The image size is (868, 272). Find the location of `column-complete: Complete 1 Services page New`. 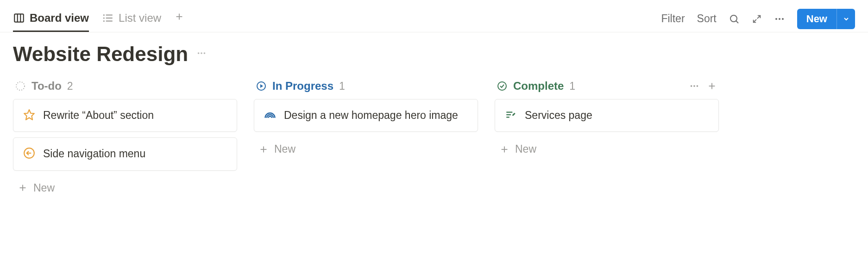

column-complete: Complete 1 Services page New is located at coordinates (607, 139).